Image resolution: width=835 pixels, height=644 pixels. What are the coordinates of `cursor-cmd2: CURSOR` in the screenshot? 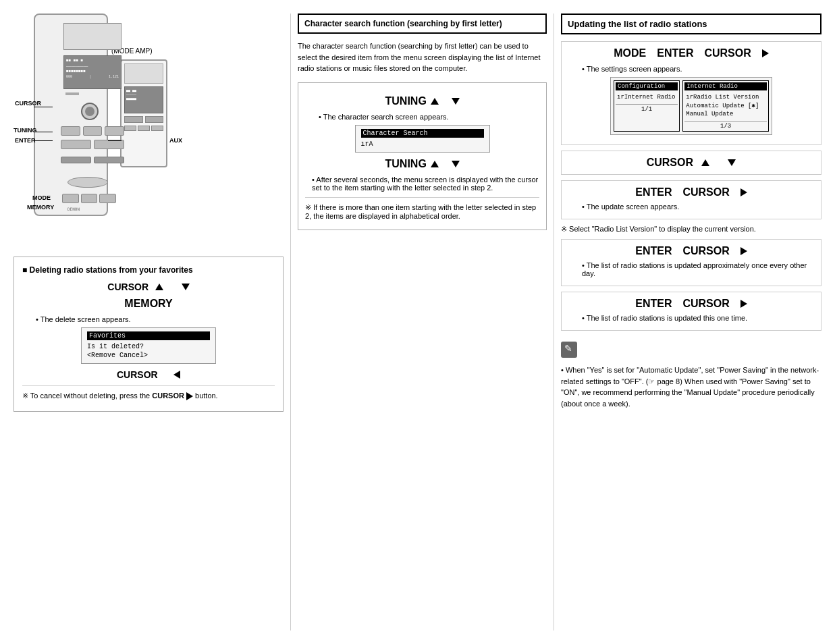 It's located at (706, 192).